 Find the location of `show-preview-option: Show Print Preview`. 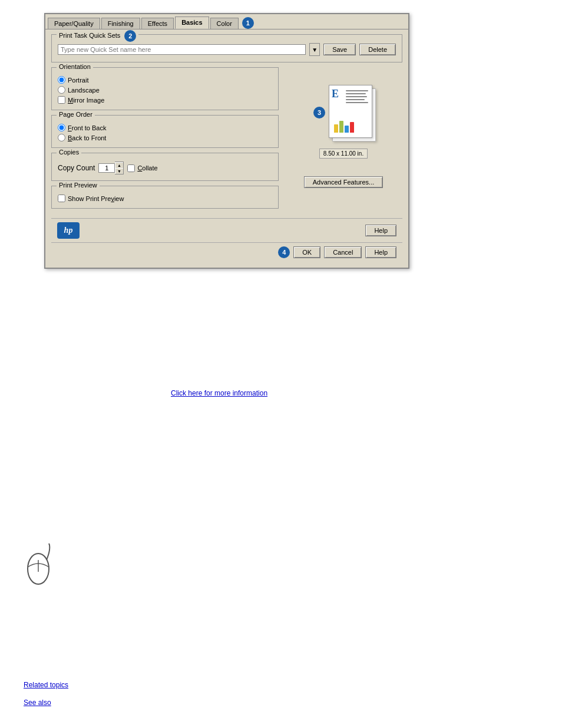

show-preview-option: Show Print Preview is located at coordinates (165, 198).